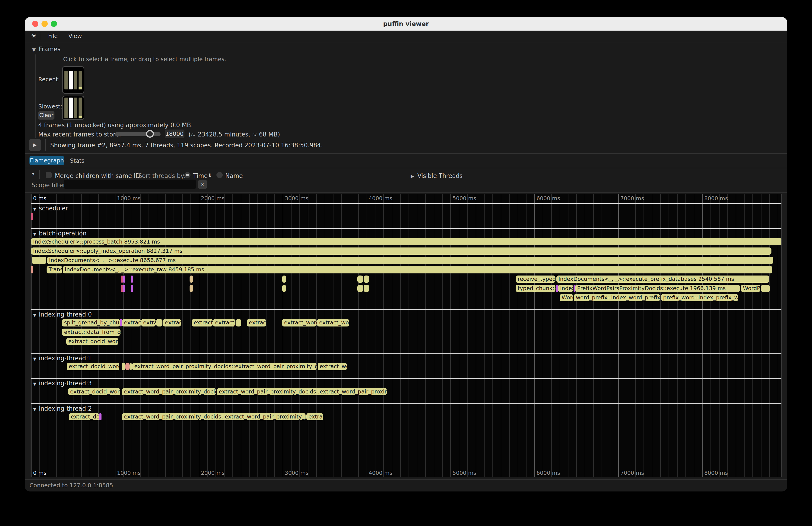  What do you see at coordinates (169, 392) in the screenshot?
I see `scope-bar: extract_word_pair_proximity_docids` at bounding box center [169, 392].